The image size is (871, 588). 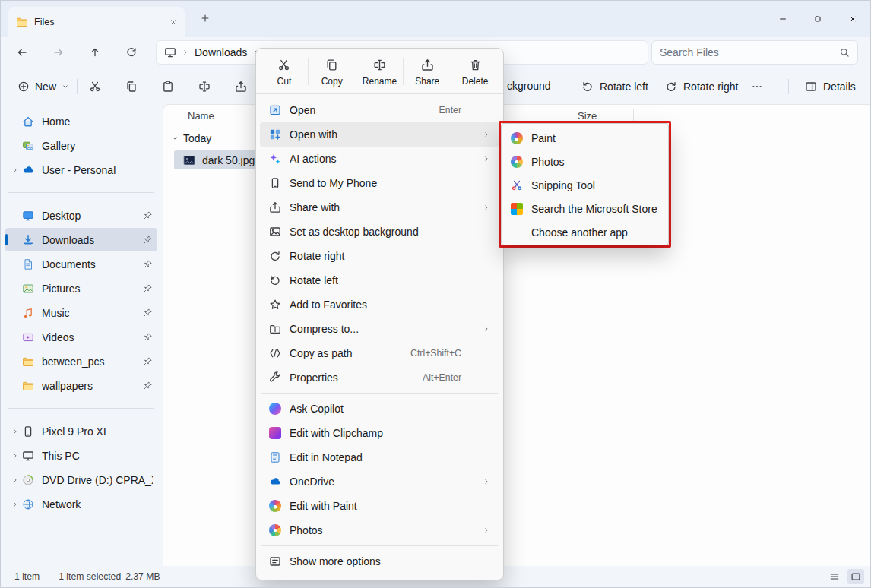 What do you see at coordinates (81, 240) in the screenshot?
I see `sidebar-item-downloads: Downloads` at bounding box center [81, 240].